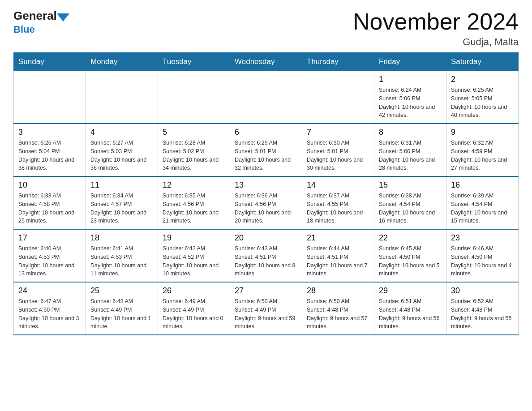 The width and height of the screenshot is (532, 411). I want to click on day-info: Sunrise: 6:44 AMSunset: 4:51 PMDaylight:…, so click(338, 261).